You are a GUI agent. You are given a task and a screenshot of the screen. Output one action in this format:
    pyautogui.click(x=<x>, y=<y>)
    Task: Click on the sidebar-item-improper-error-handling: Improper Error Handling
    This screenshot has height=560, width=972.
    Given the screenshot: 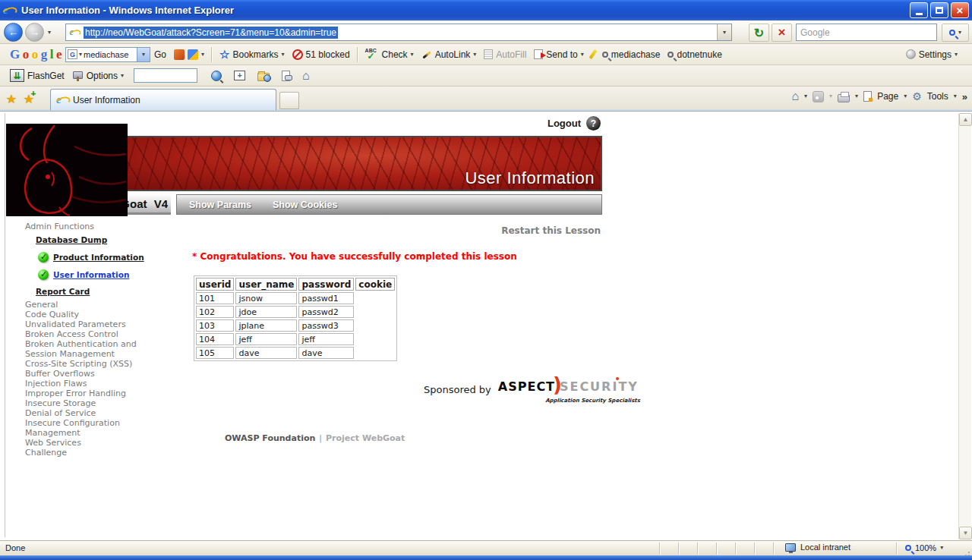 What is the action you would take?
    pyautogui.click(x=94, y=393)
    